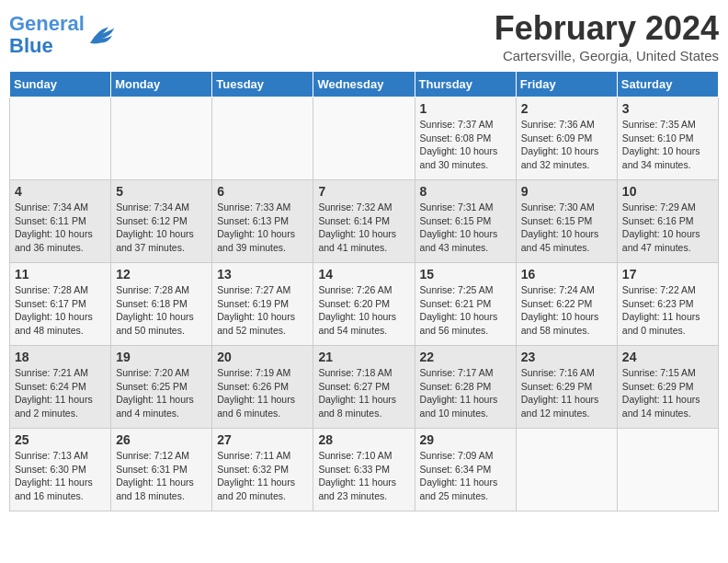  Describe the element at coordinates (364, 222) in the screenshot. I see `calendar-week-row: 4Sunrise: 7:34 AM Sunset: 6:11 PM Daylig…` at that location.